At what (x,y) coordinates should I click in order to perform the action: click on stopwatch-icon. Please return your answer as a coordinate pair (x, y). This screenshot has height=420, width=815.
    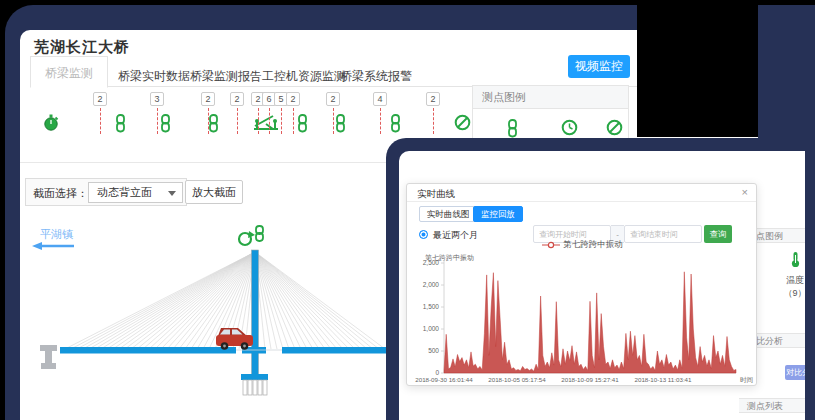
    Looking at the image, I should click on (51, 125).